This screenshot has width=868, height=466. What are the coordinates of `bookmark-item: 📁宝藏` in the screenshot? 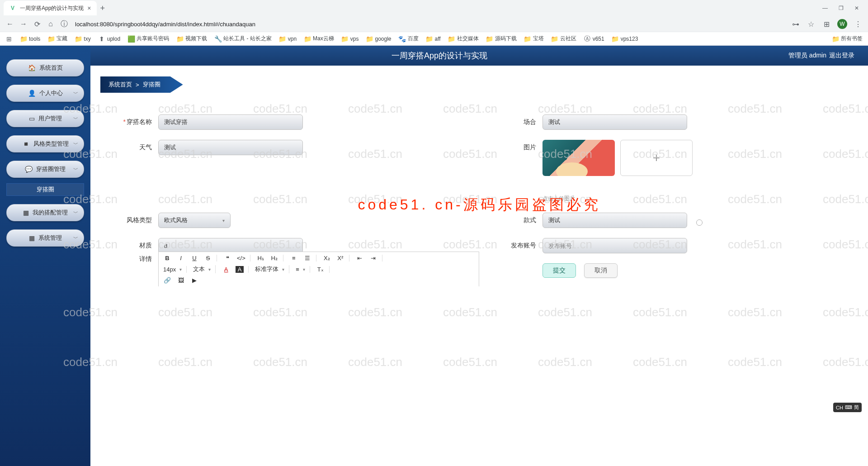 It's located at (57, 39).